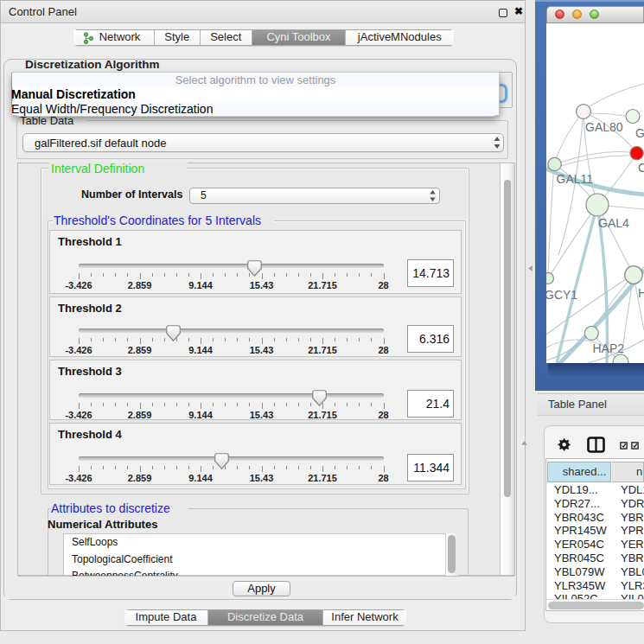 Image resolution: width=644 pixels, height=644 pixels. I want to click on svg-text: GAL11, so click(576, 179).